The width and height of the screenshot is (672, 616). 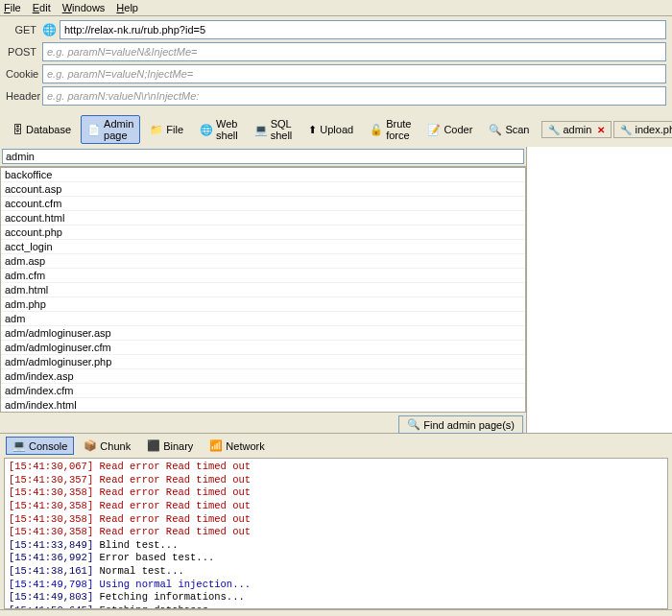 What do you see at coordinates (336, 467) in the screenshot?
I see `log-line: [15:41:30,067] Read error Read timed out` at bounding box center [336, 467].